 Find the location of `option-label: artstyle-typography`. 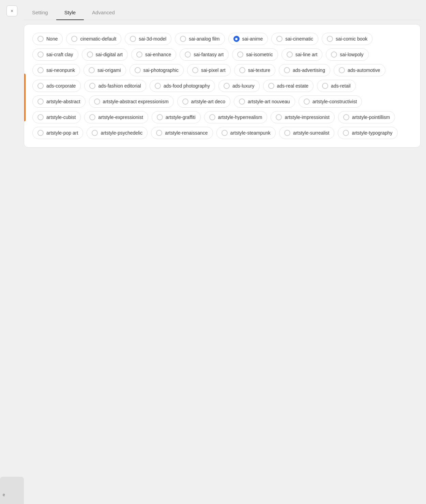

option-label: artstyle-typography is located at coordinates (372, 133).